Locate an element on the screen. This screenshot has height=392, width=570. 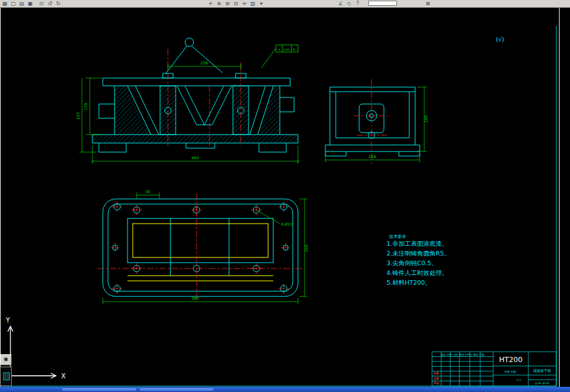
plan-view is located at coordinates (200, 248).